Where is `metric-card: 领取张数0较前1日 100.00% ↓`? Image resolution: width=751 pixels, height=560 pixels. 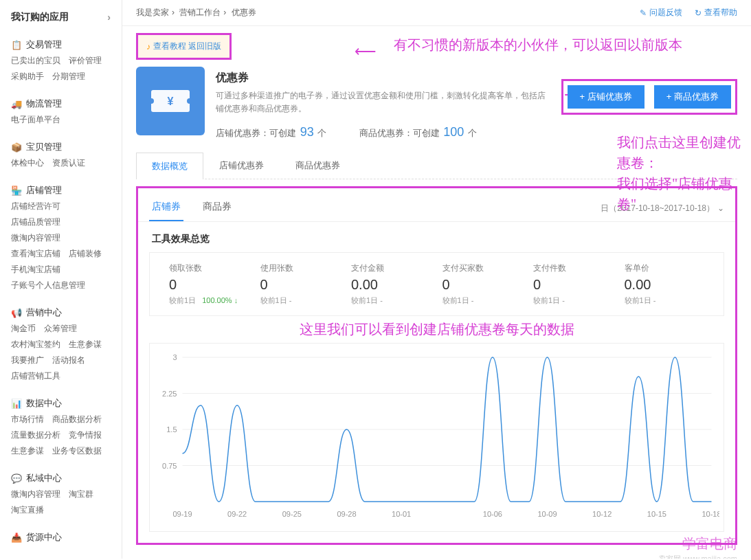 metric-card: 领取张数0较前1日 100.00% ↓ is located at coordinates (209, 284).